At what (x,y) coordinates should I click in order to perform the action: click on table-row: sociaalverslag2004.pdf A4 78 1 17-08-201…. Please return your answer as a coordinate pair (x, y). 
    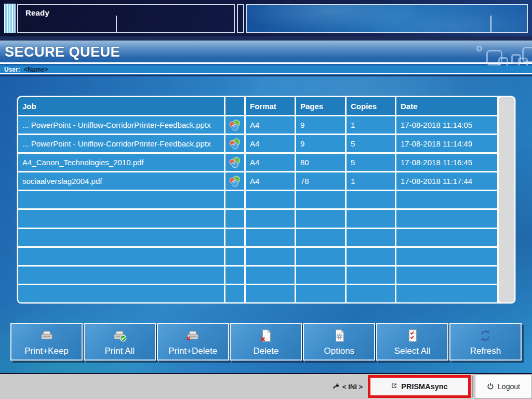
    Looking at the image, I should click on (258, 181).